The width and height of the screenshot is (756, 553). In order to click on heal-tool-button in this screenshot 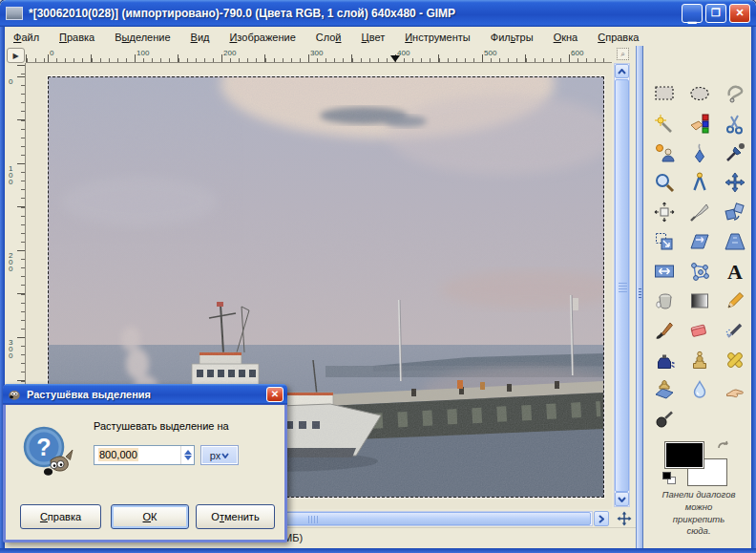, I will do `click(735, 360)`.